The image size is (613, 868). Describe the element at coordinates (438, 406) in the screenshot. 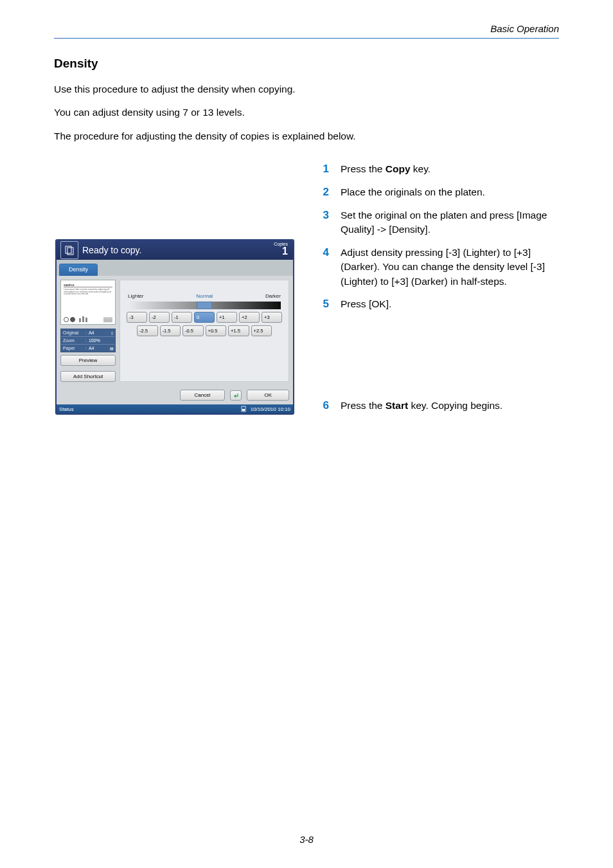

I see `step-6: 6 Press the Start key. Copying begins.` at that location.